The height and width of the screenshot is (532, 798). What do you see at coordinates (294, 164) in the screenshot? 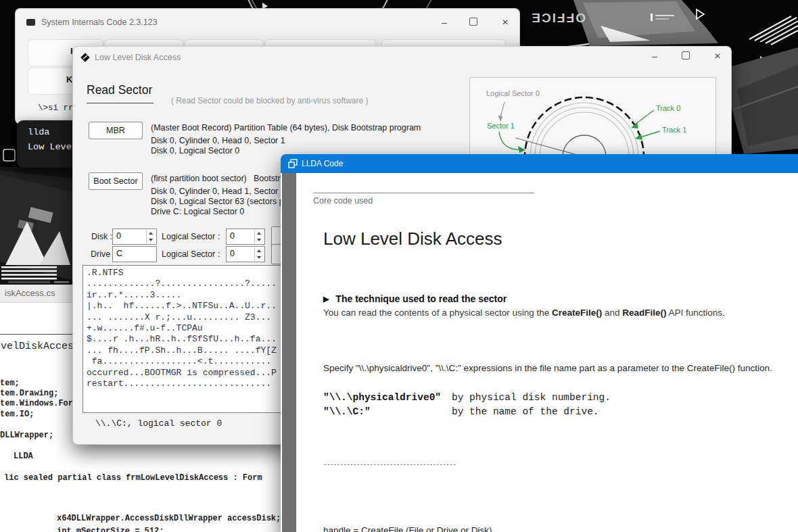
I see `form-window-icon` at bounding box center [294, 164].